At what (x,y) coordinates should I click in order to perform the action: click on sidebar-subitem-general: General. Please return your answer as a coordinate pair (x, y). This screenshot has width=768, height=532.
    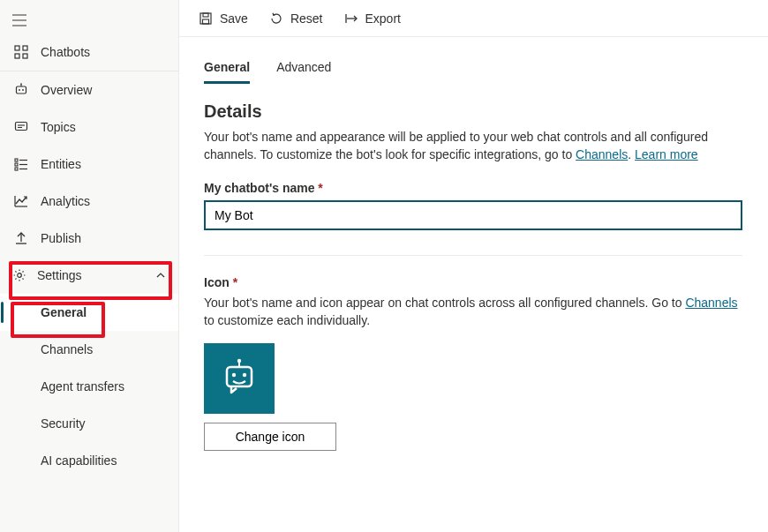
    Looking at the image, I should click on (89, 312).